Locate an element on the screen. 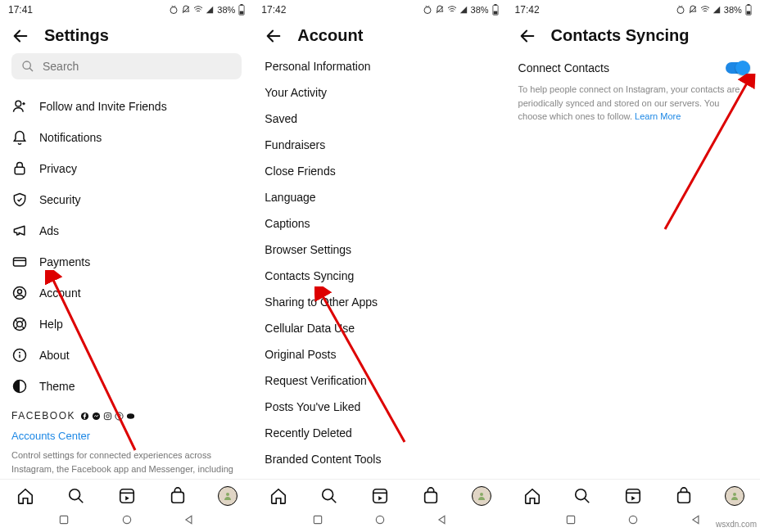 This screenshot has width=760, height=532. row-ads: Ads is located at coordinates (126, 231).